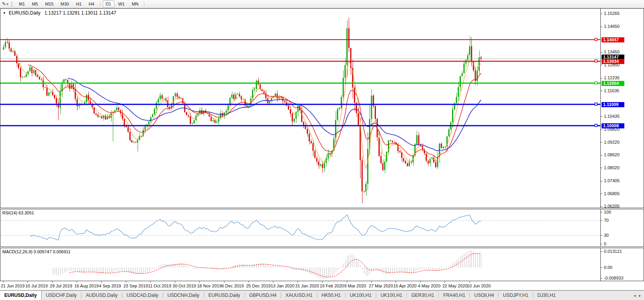 This screenshot has height=300, width=644. What do you see at coordinates (612, 116) in the screenshot?
I see `price-axis-label: 1.10435` at bounding box center [612, 116].